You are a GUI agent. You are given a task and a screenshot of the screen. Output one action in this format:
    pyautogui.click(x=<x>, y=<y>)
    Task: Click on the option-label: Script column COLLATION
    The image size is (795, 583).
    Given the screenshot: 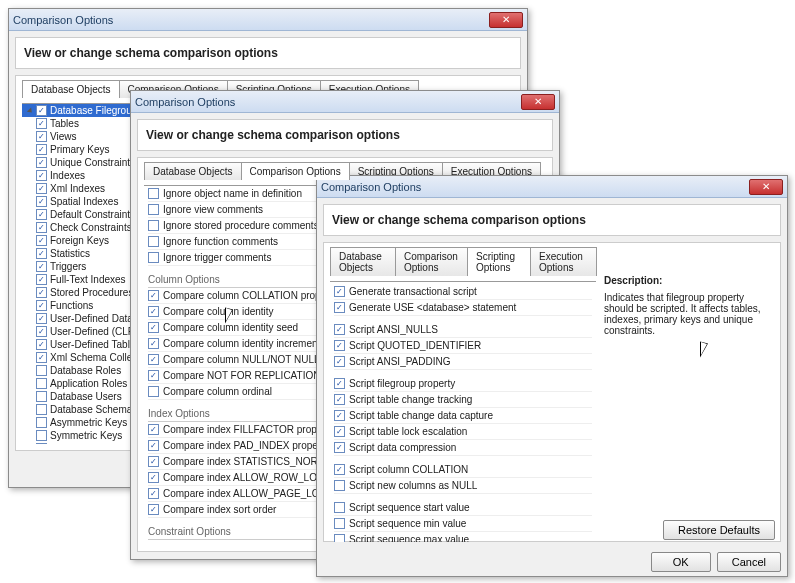 What is the action you would take?
    pyautogui.click(x=408, y=470)
    